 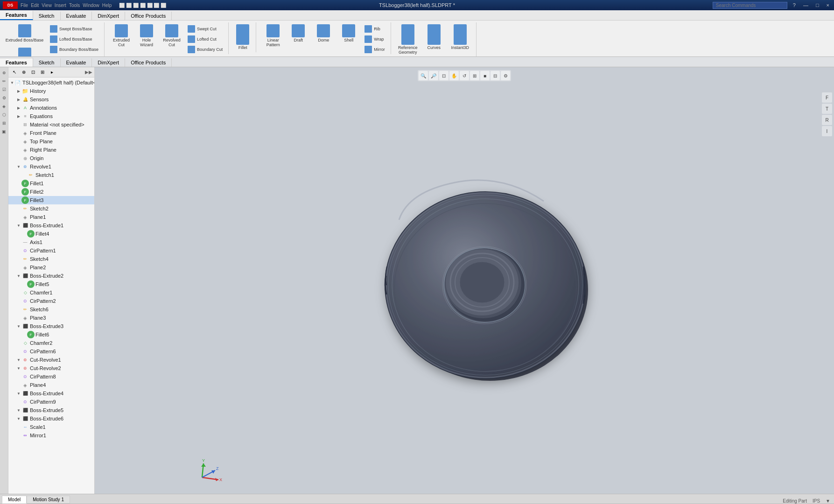 What do you see at coordinates (408, 39) in the screenshot?
I see `reference-geometry-button: ReferenceGeometry` at bounding box center [408, 39].